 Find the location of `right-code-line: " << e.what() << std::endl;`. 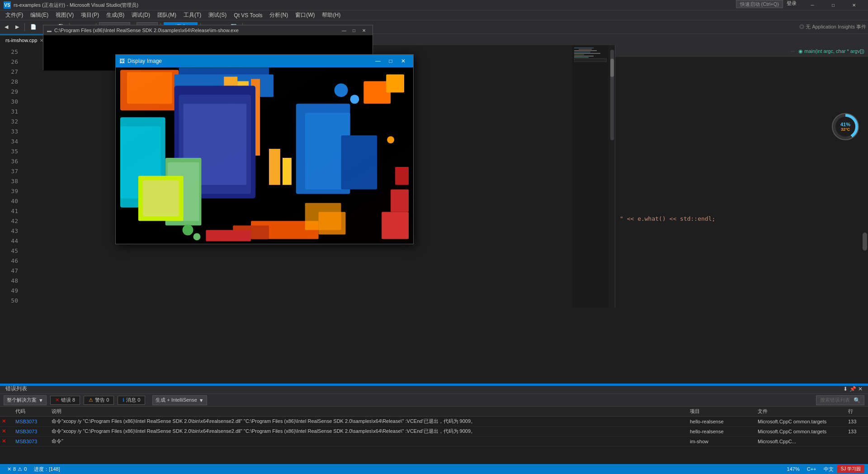

right-code-line: " << e.what() << std::endl; is located at coordinates (741, 142).